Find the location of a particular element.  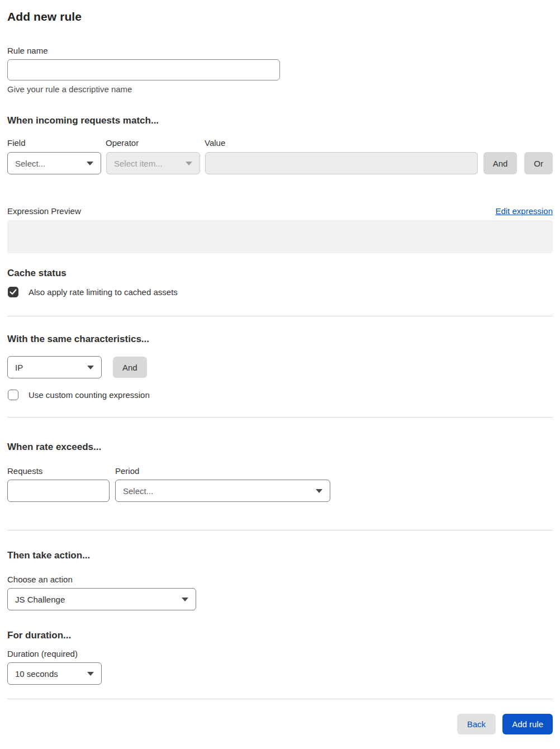

add-rule-button: Add rule is located at coordinates (528, 724).